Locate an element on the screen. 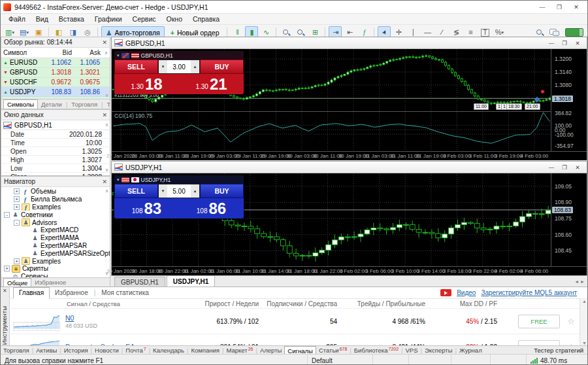  menu-item-4: Сервис is located at coordinates (144, 19).